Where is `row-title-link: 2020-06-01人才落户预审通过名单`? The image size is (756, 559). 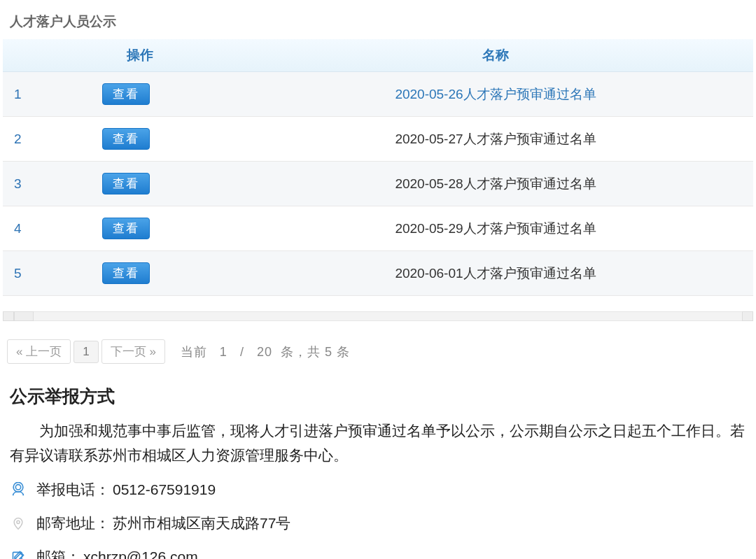 row-title-link: 2020-06-01人才落户预审通过名单 is located at coordinates (496, 273).